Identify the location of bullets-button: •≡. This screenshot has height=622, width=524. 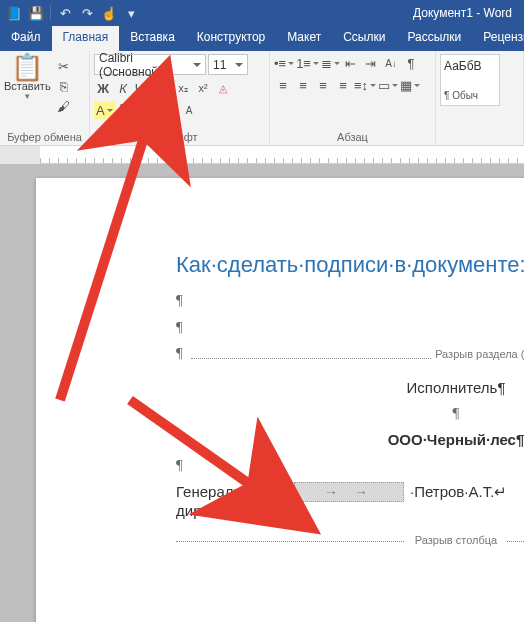
(284, 63).